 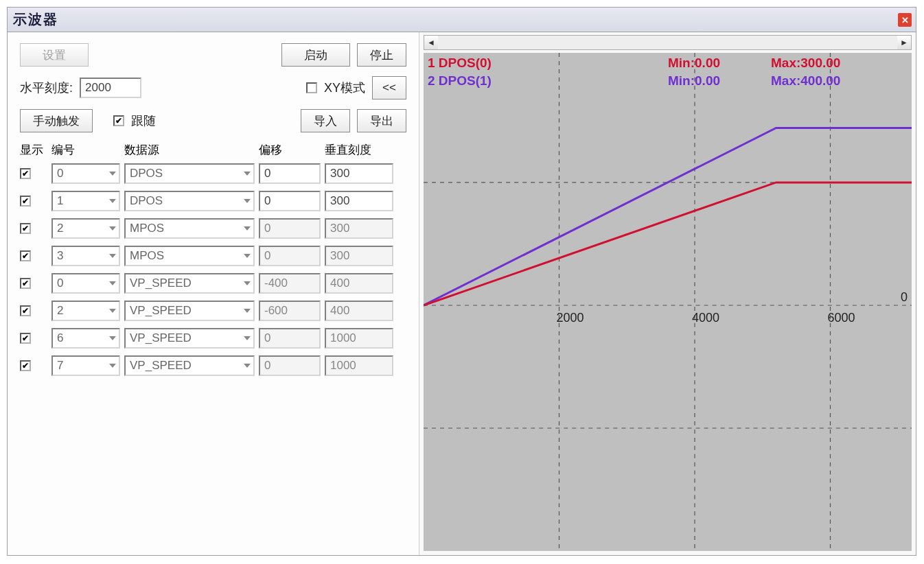 What do you see at coordinates (86, 150) in the screenshot?
I see `col-number-header: 编号` at bounding box center [86, 150].